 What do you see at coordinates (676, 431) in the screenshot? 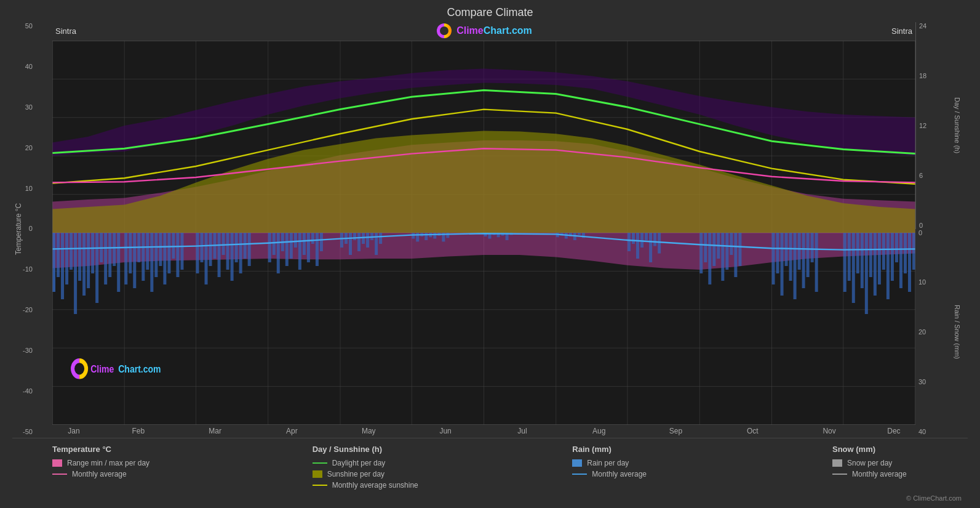
I see `month-sep: Sep` at bounding box center [676, 431].